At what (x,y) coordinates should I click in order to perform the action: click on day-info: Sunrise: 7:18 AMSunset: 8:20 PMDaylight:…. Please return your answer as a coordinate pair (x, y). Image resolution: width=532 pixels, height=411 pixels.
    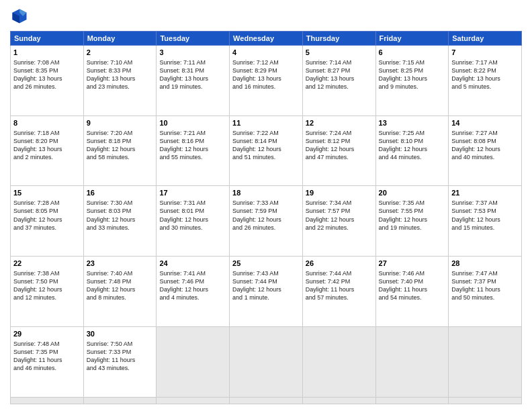
    Looking at the image, I should click on (47, 145).